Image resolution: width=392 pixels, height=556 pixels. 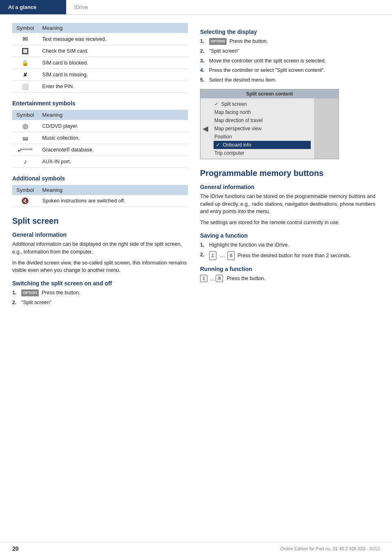 I want to click on header-section-right: iDrive, so click(x=81, y=7).